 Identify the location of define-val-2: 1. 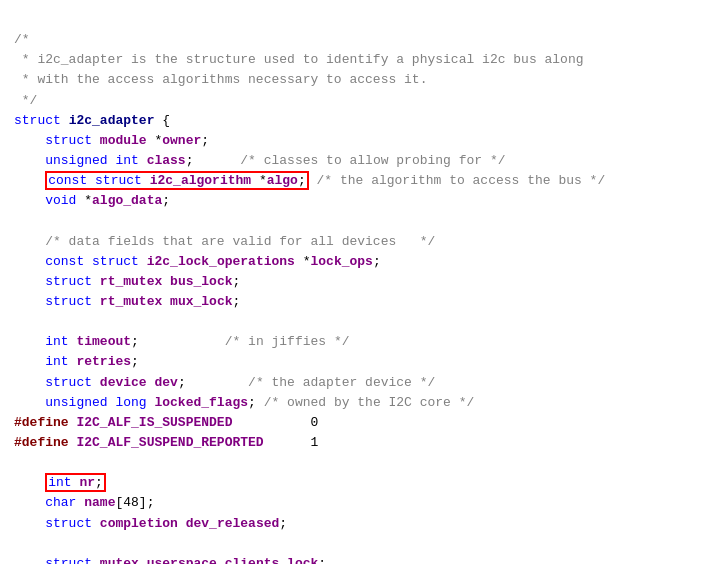
(314, 442).